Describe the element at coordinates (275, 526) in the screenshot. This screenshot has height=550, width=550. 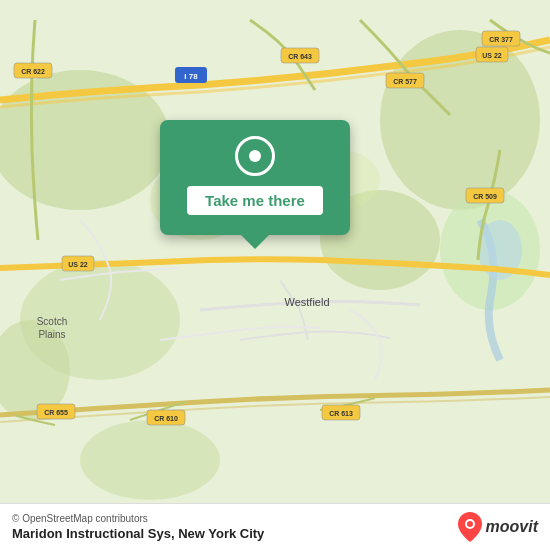
I see `bottom-bar: © OpenStreetMap contributors Maridon Ins…` at that location.